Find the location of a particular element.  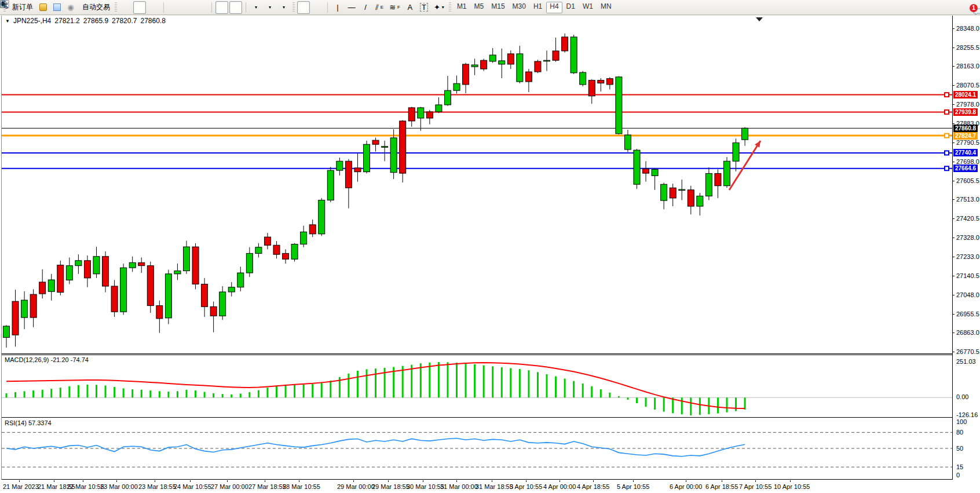

charts-button is located at coordinates (57, 8).